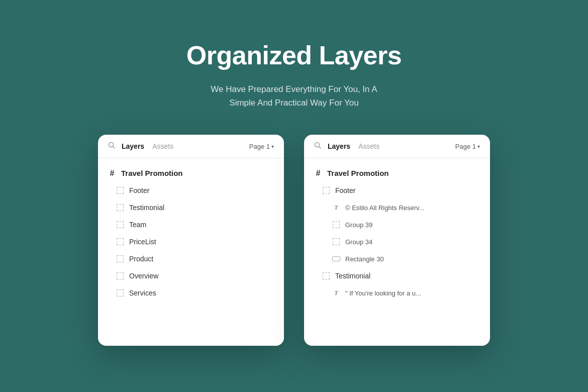  I want to click on tab-layers-right: Layers, so click(339, 146).